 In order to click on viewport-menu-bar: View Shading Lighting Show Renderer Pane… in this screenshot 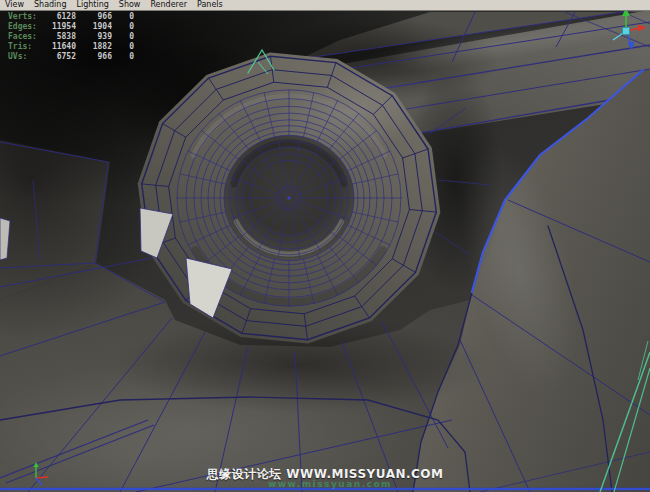, I will do `click(325, 6)`.